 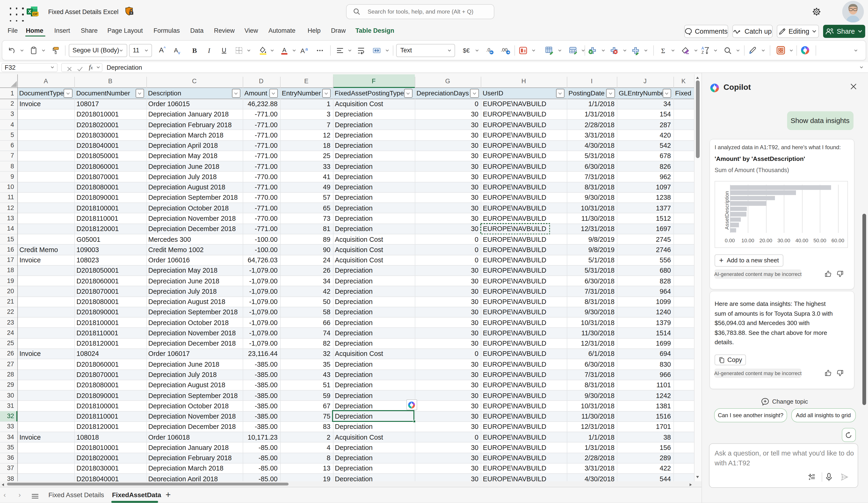 I want to click on svg-text: .0, so click(x=488, y=50).